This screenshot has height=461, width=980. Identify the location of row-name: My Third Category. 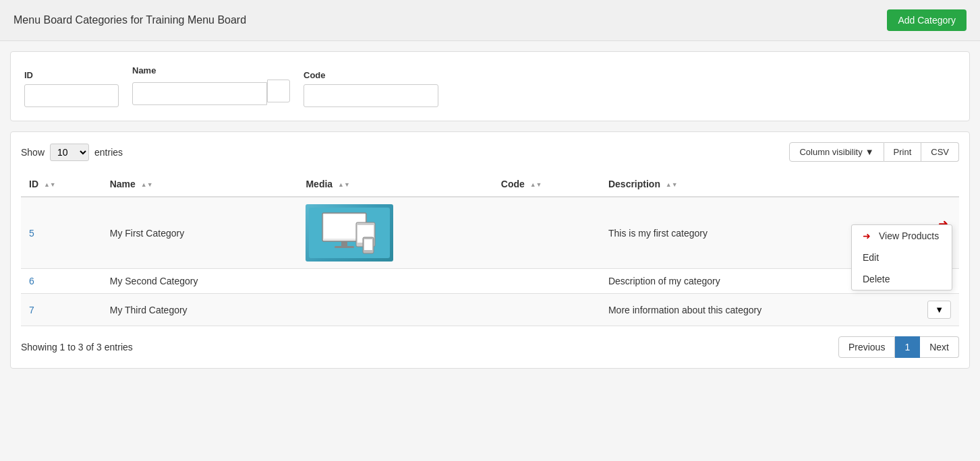
(200, 310).